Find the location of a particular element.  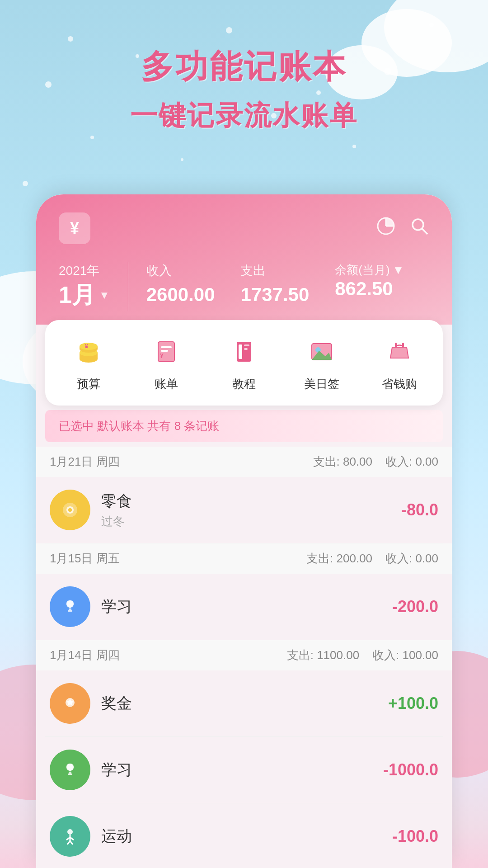

snack-name: 零食 is located at coordinates (251, 501).